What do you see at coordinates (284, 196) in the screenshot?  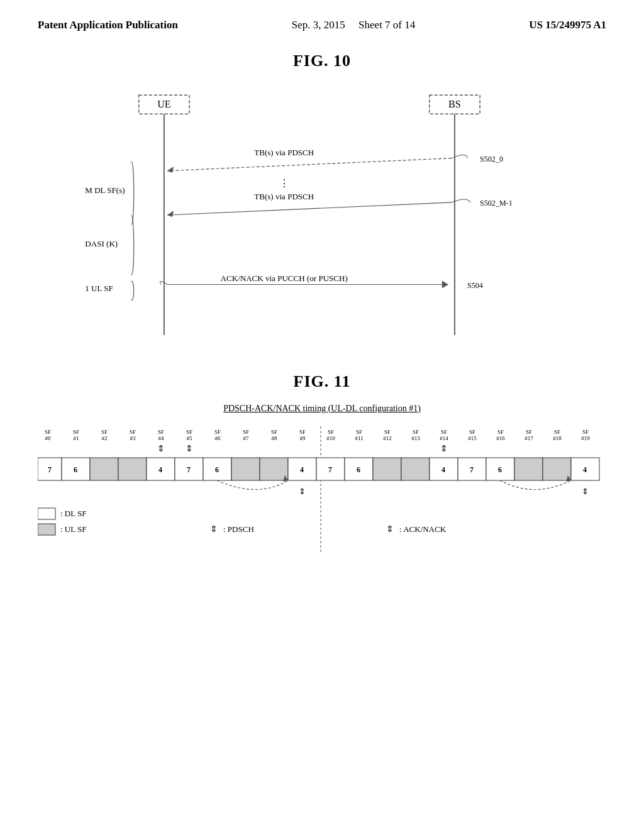 I see `svg-text: TB(s) via PDSCH` at bounding box center [284, 196].